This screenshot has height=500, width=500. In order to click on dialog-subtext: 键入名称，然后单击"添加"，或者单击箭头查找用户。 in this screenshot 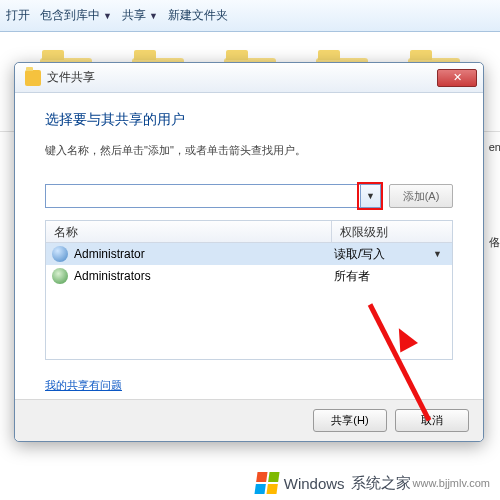, I will do `click(249, 150)`.